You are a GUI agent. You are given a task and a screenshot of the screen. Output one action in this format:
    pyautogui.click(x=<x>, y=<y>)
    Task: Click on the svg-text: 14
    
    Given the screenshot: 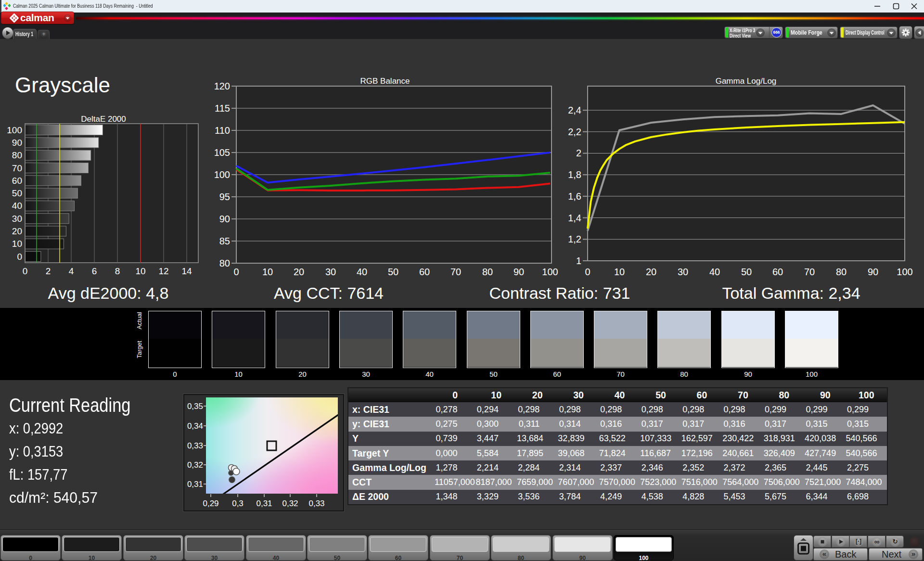 What is the action you would take?
    pyautogui.click(x=187, y=271)
    